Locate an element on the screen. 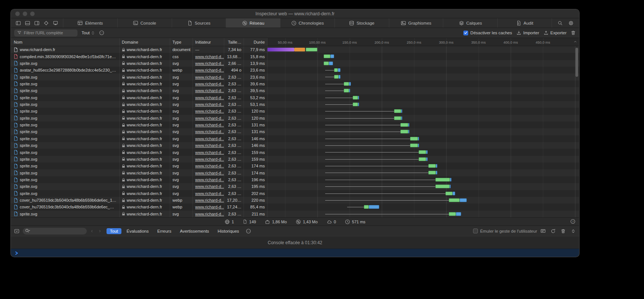 The image size is (644, 299). previous-result-icon is located at coordinates (92, 231).